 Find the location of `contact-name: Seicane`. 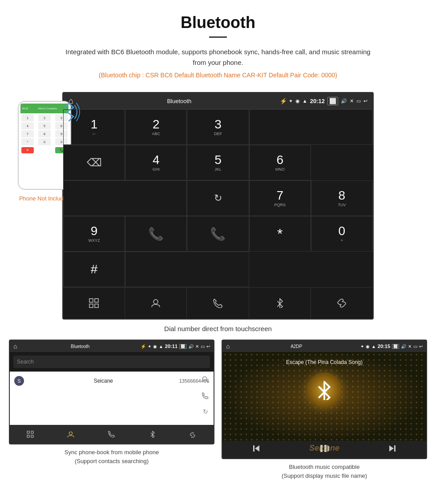

contact-name: Seicane is located at coordinates (103, 381).